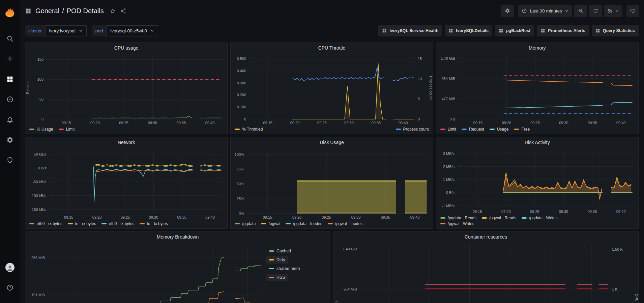 This screenshot has width=644, height=303. Describe the element at coordinates (126, 183) in the screenshot. I see `panel-network: Network 09:1509:2009:2509:3009:3509:4050…` at that location.